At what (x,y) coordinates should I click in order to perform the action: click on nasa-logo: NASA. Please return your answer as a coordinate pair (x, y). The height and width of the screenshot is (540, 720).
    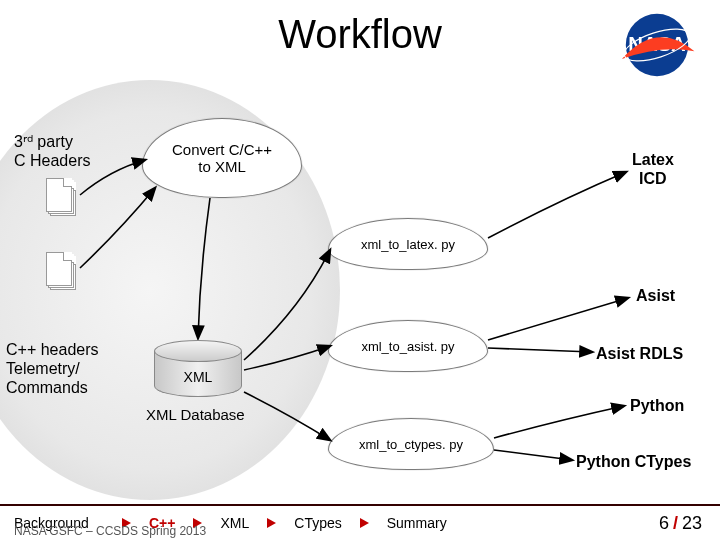
    Looking at the image, I should click on (657, 45).